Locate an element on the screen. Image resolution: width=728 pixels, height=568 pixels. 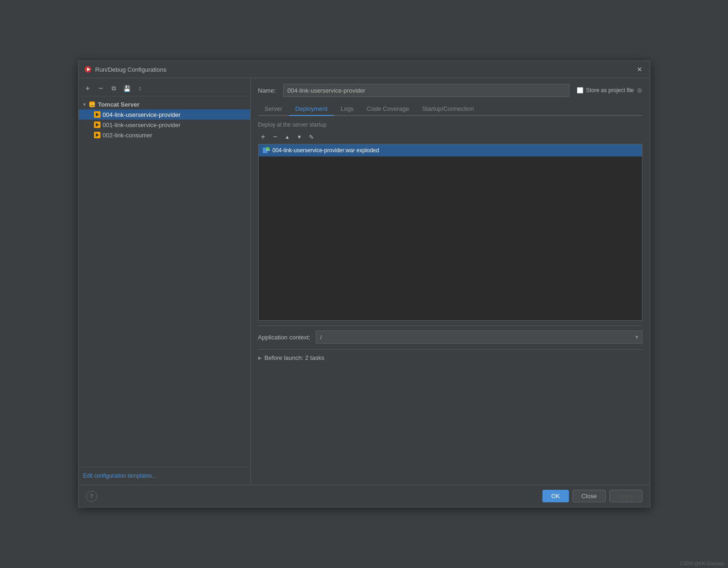
copy-config-button: ⧉ is located at coordinates (114, 88).